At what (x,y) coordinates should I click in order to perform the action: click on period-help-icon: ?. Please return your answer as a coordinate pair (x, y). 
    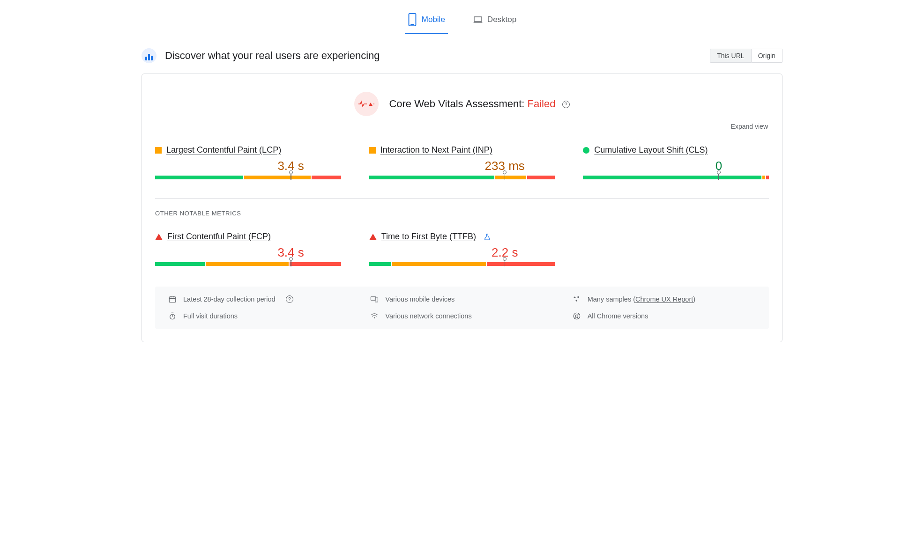
    Looking at the image, I should click on (290, 299).